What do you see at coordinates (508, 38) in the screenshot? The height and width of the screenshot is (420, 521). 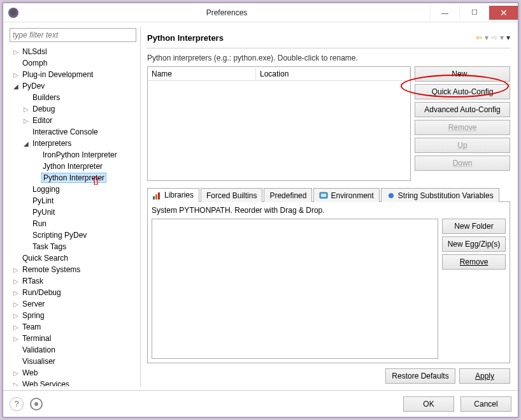 I see `view-menu-icon: ▾` at bounding box center [508, 38].